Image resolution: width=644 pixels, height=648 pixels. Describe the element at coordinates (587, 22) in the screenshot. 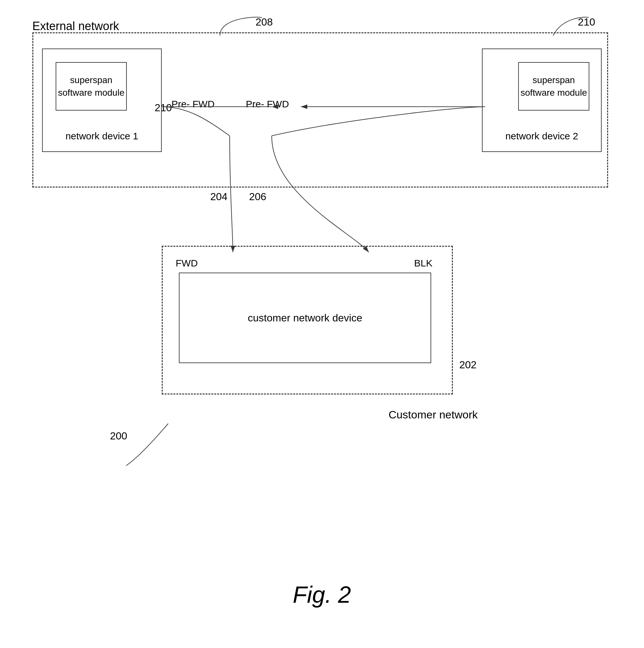

I see `ref-210-top: 210` at that location.